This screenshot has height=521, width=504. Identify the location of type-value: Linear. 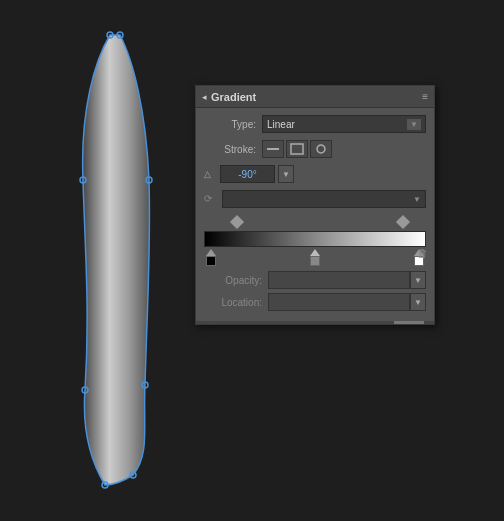
(281, 124).